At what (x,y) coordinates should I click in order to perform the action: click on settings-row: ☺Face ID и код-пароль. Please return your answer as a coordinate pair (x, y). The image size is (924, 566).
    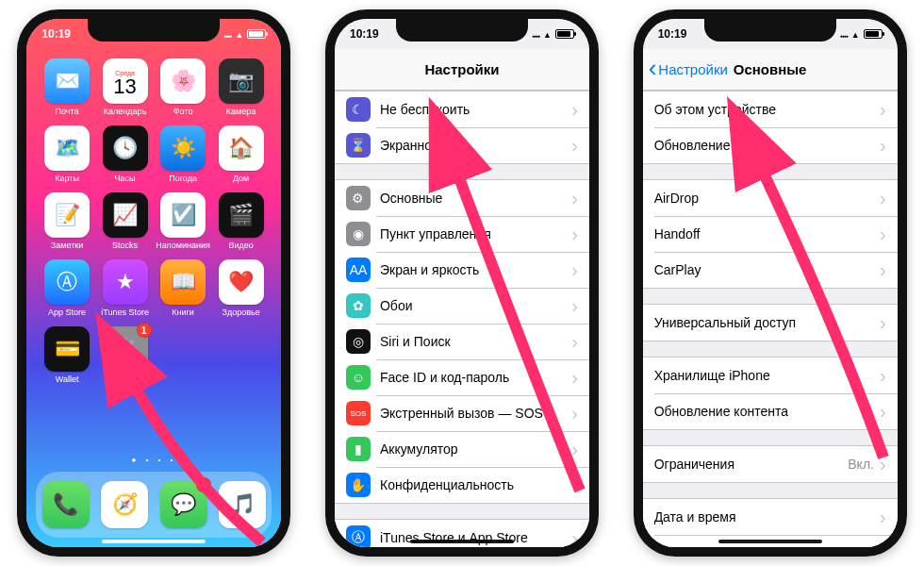
    Looking at the image, I should click on (462, 377).